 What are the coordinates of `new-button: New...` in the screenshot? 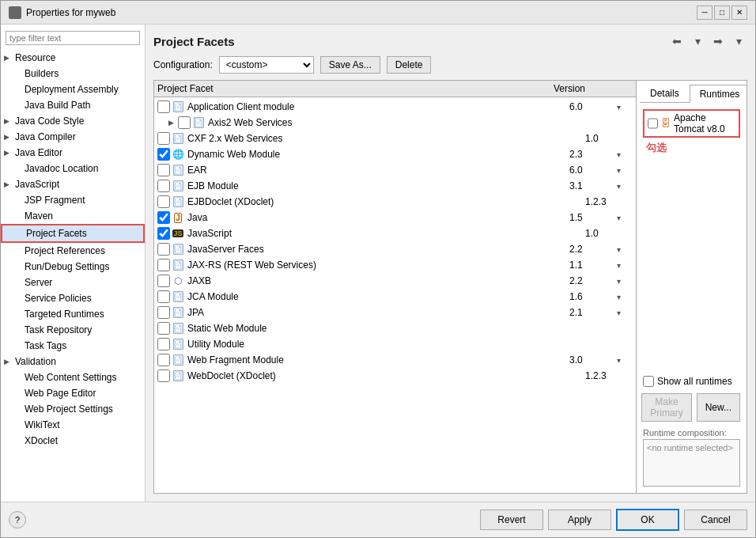 It's located at (718, 407).